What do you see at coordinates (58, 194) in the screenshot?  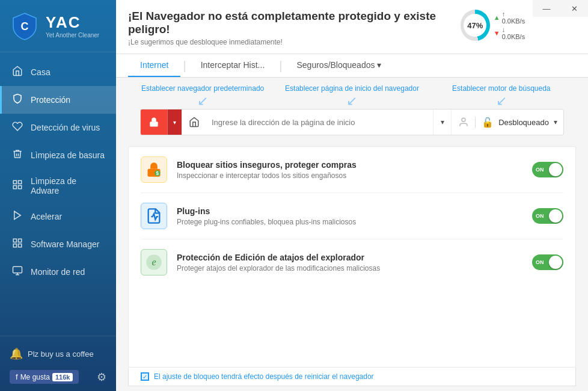 I see `nav-items: Casa Protección Detección de virus Lìmpi…` at bounding box center [58, 194].